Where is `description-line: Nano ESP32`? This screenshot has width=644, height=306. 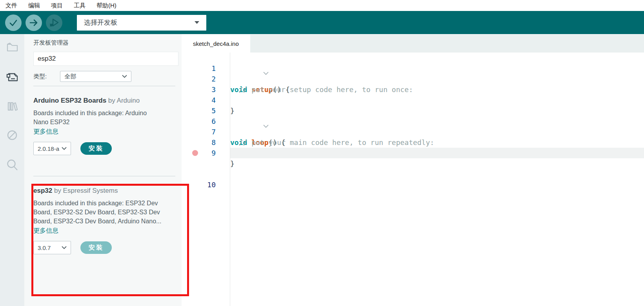
description-line: Nano ESP32 is located at coordinates (106, 122).